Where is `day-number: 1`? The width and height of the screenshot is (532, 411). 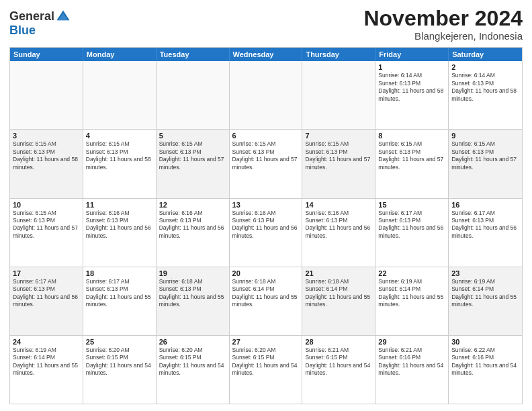
day-number: 1 is located at coordinates (412, 67).